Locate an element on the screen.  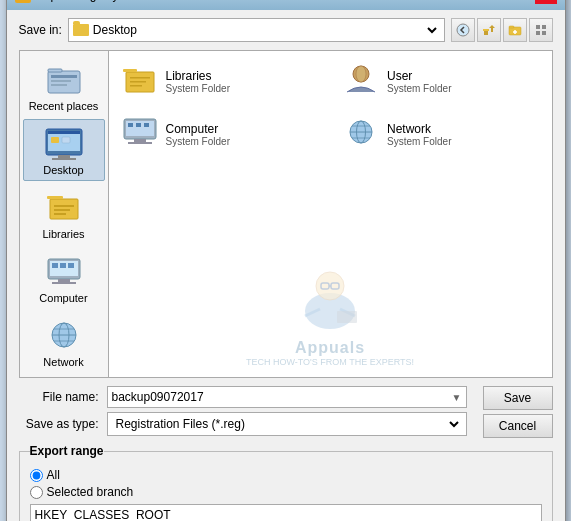
action-buttons: Save Cancel is located at coordinates (518, 412).